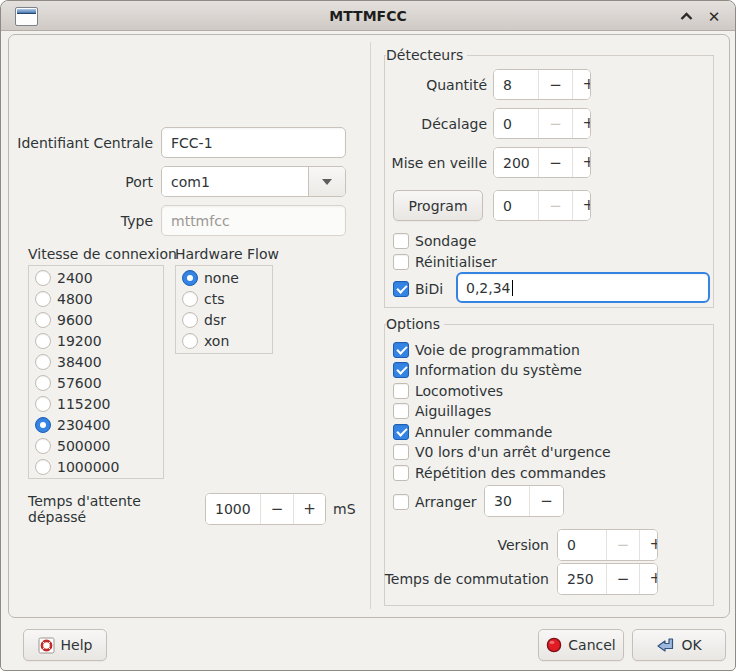 This screenshot has height=671, width=736. What do you see at coordinates (100, 466) in the screenshot?
I see `radio-option-1000000: 1000000` at bounding box center [100, 466].